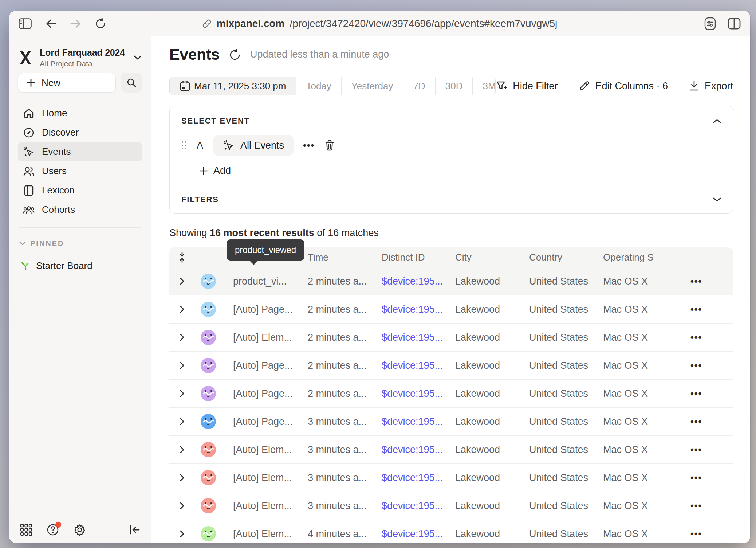 The width and height of the screenshot is (756, 548). Describe the element at coordinates (501, 86) in the screenshot. I see `filter-icon` at that location.